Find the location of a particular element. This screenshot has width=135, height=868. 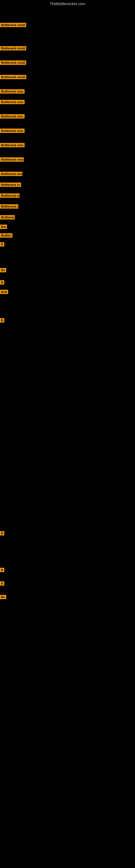

bottleneck-badge: Bottlen is located at coordinates (6, 235).